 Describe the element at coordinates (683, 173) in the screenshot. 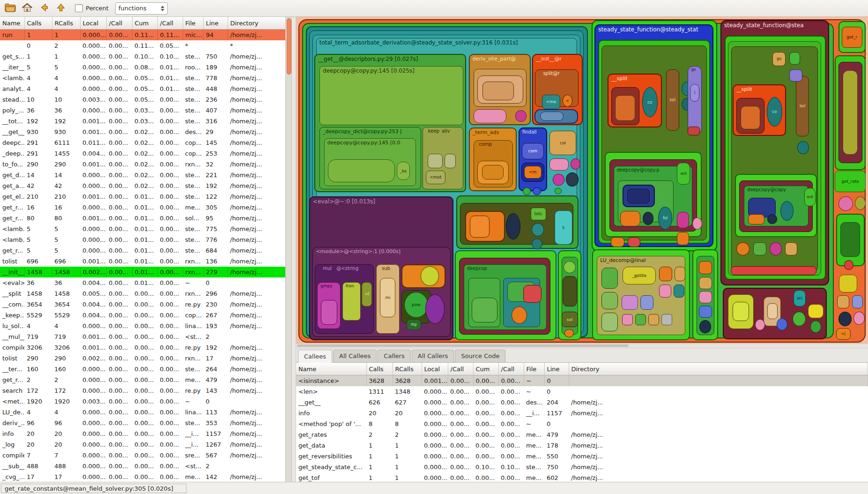

I see `node-ssf1-ent: ent` at that location.